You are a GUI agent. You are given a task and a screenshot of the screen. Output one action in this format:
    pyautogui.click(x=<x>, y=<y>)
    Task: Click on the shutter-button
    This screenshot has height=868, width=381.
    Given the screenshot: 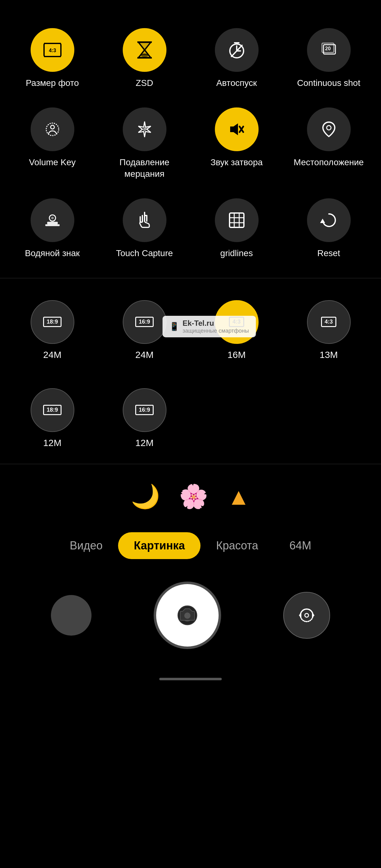 What is the action you would take?
    pyautogui.click(x=187, y=615)
    